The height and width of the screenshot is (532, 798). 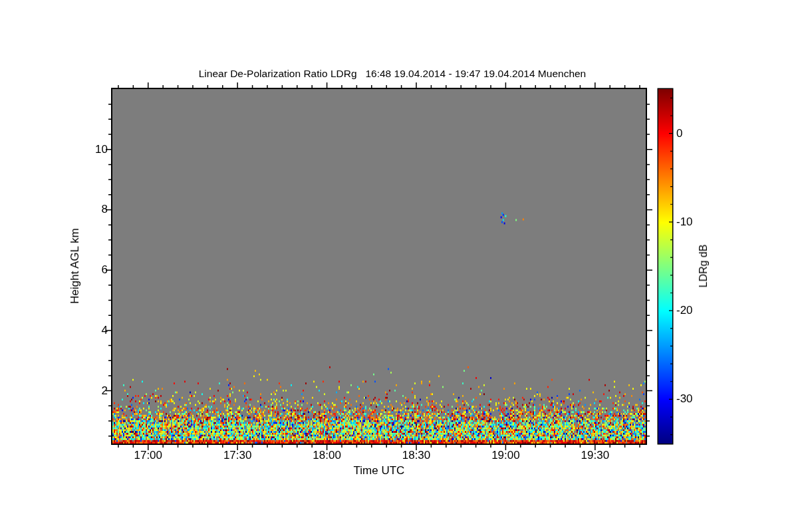 What do you see at coordinates (693, 134) in the screenshot?
I see `colorbar-tick-label: 0` at bounding box center [693, 134].